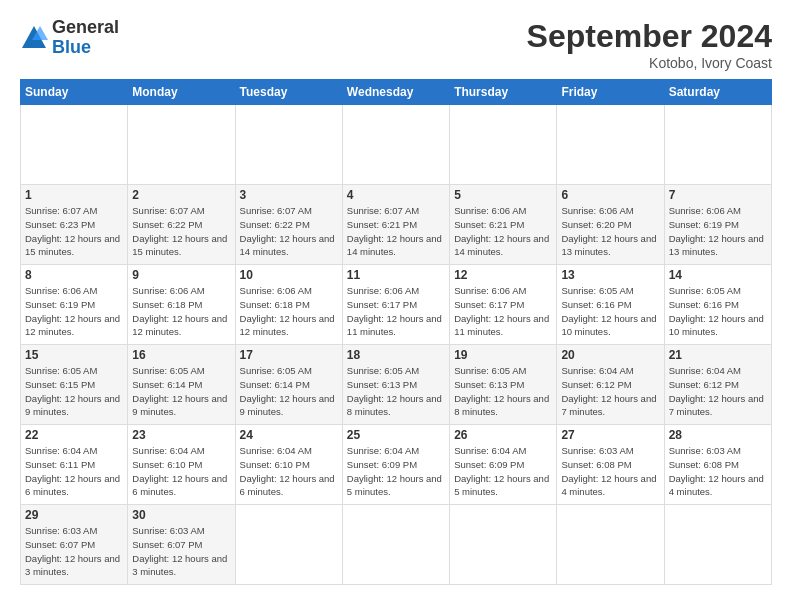 The width and height of the screenshot is (792, 612). Describe the element at coordinates (288, 385) in the screenshot. I see `table-row: 17Sunrise: 6:05 AMSunset: 6:14 PMDayligh…` at that location.